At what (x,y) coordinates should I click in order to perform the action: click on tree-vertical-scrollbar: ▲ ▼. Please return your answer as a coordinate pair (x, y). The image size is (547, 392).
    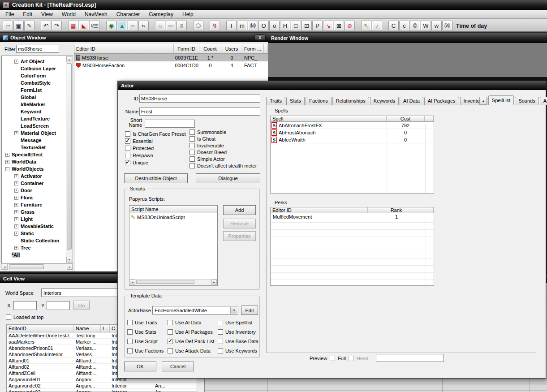
    Looking at the image, I should click on (69, 159).